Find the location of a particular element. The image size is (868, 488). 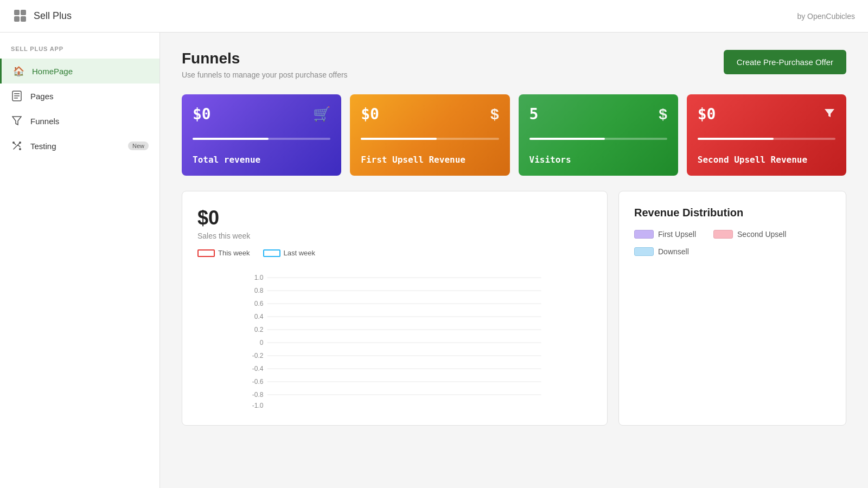

sidebar-item-pages: Pages is located at coordinates (80, 96).